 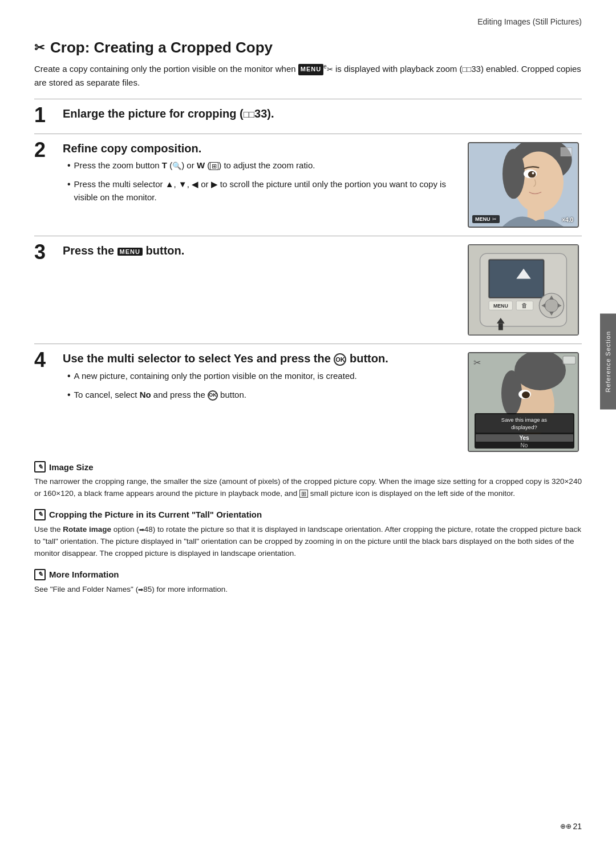 What do you see at coordinates (322, 115) in the screenshot?
I see `step-1-content: Enlarge the picture for cropping (□□33).` at bounding box center [322, 115].